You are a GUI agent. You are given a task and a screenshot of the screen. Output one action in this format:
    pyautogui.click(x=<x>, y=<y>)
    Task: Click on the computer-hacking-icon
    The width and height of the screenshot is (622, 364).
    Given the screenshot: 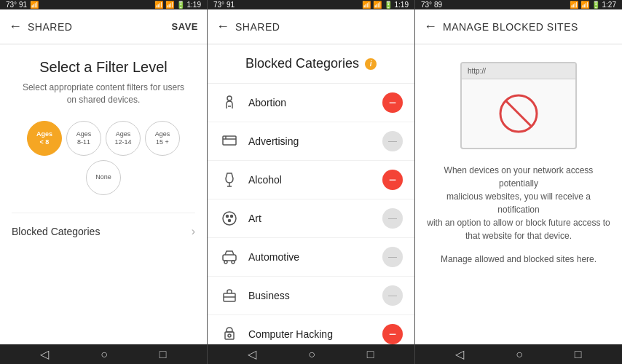 What is the action you would take?
    pyautogui.click(x=229, y=334)
    